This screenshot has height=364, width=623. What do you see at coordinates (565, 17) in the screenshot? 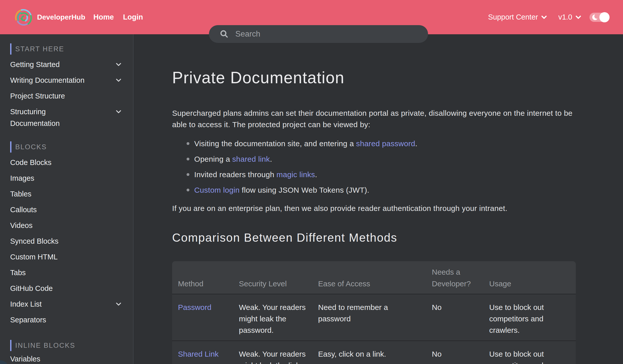
I see `version-label: v1.0` at bounding box center [565, 17].